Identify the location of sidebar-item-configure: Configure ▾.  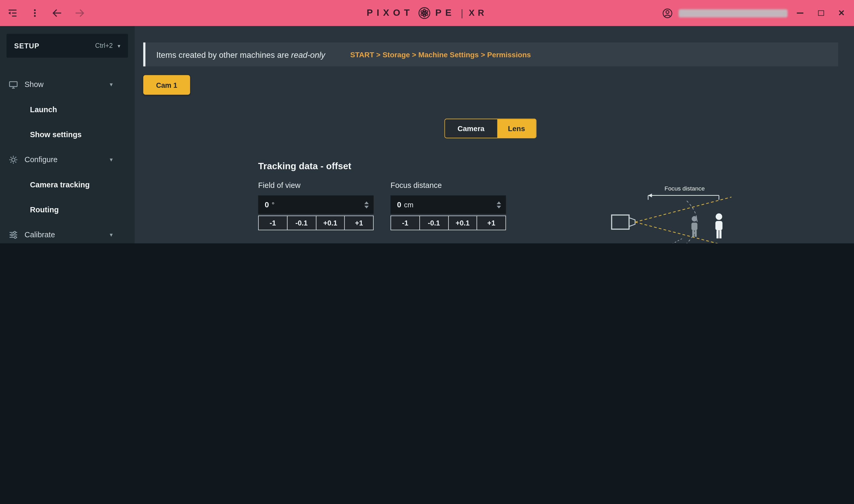
(67, 160).